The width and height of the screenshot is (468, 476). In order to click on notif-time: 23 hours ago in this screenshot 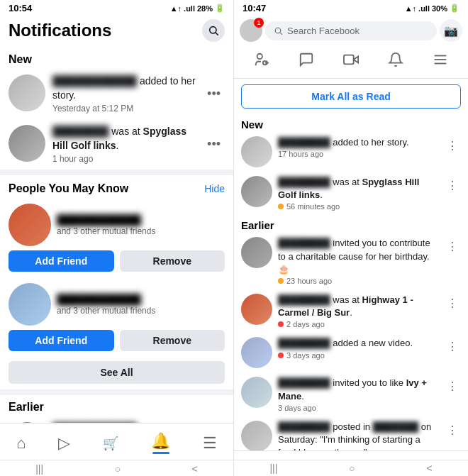, I will do `click(358, 281)`.